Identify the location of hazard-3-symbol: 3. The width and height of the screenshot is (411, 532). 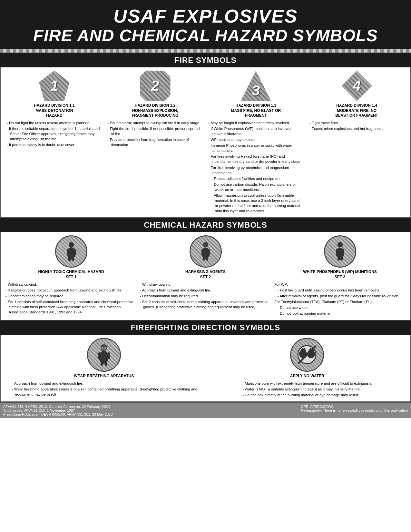
(256, 86).